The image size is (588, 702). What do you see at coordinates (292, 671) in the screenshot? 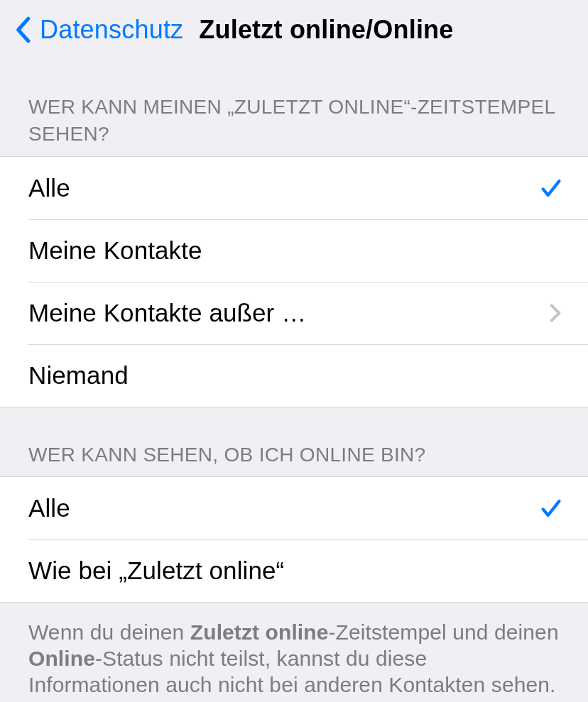
I see `footer-text-part: -Status nicht teilst, kannst du diese In…` at bounding box center [292, 671].